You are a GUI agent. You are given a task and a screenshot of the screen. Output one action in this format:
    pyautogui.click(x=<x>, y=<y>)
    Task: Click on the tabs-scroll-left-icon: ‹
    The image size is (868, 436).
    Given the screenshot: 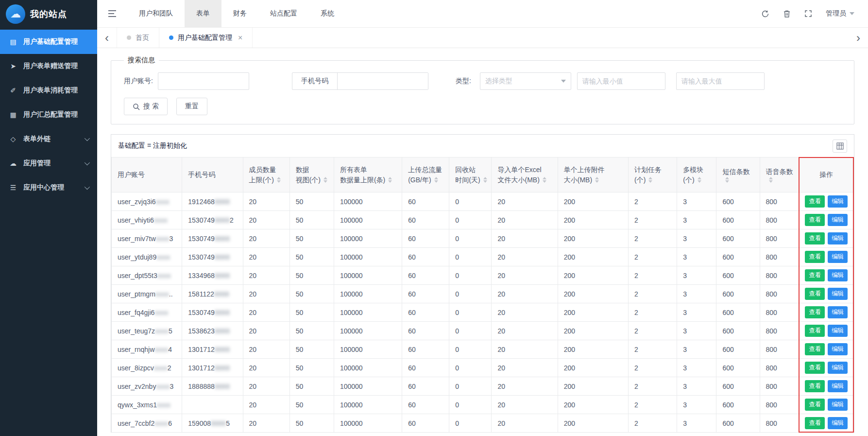 What is the action you would take?
    pyautogui.click(x=107, y=38)
    